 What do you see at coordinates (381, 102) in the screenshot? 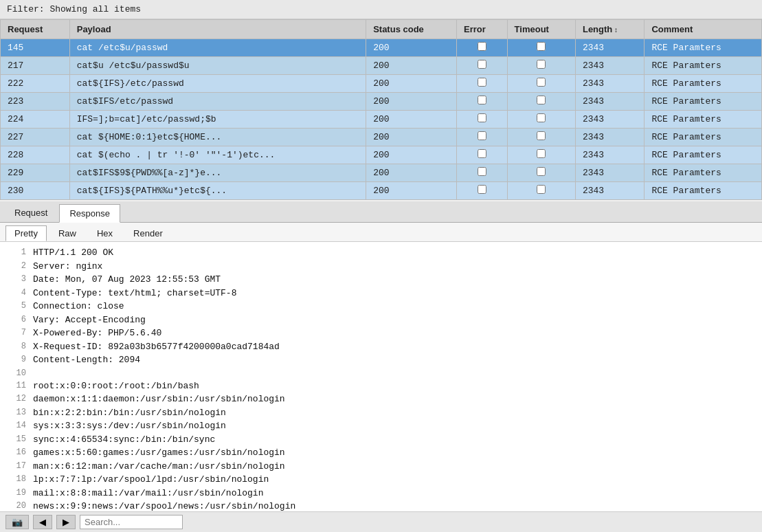
I see `table-row: 223 cat$IFS/etc/passwd 200 2343 RCE Para…` at bounding box center [381, 102].